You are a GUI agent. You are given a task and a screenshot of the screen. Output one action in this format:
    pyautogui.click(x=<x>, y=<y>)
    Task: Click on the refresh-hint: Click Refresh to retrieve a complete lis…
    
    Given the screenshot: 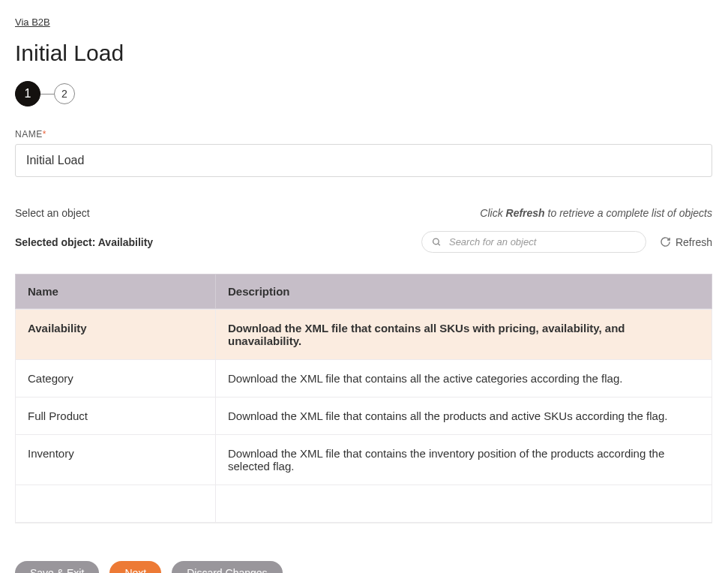 What is the action you would take?
    pyautogui.click(x=596, y=213)
    